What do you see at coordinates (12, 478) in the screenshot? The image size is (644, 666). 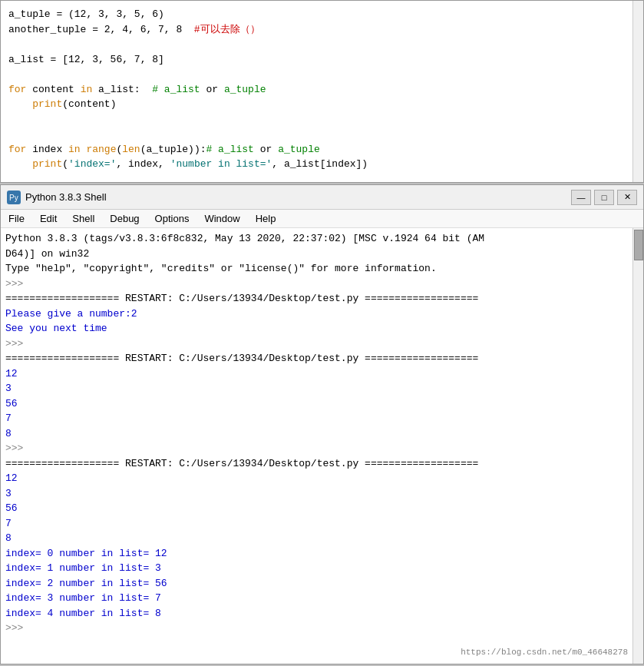 I see `output2-12: 12` at bounding box center [12, 478].